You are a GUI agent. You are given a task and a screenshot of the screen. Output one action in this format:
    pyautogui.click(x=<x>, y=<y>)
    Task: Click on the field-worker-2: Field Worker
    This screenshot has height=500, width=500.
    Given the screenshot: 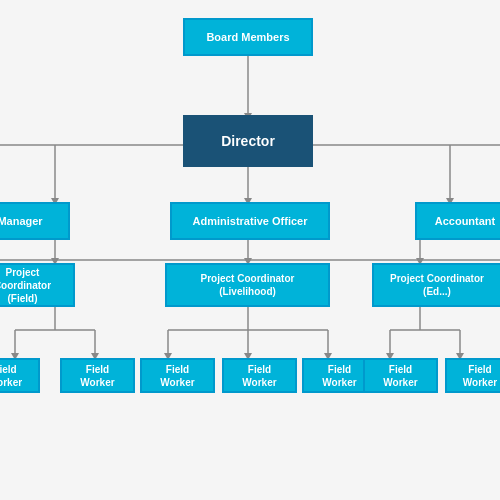 What is the action you would take?
    pyautogui.click(x=98, y=376)
    